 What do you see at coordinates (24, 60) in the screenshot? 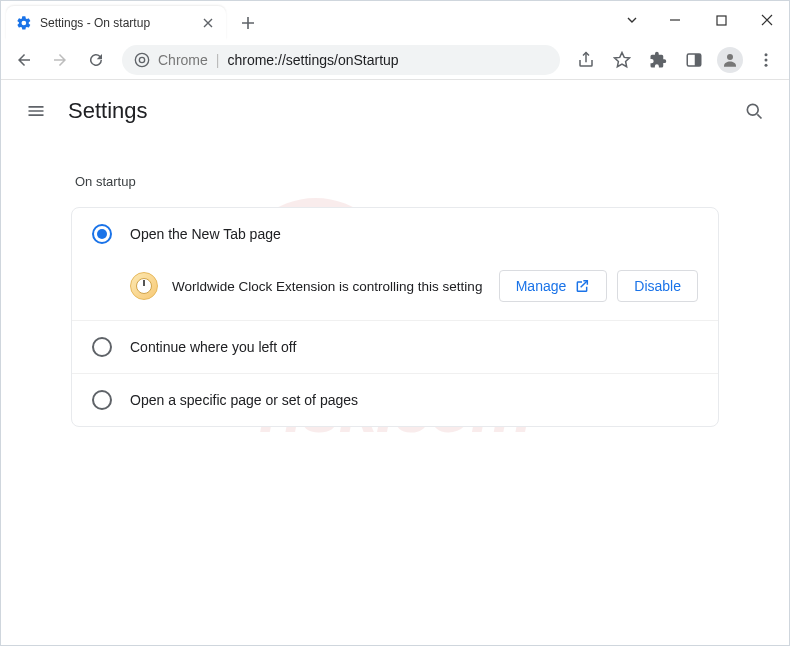
I see `back-button` at bounding box center [24, 60].